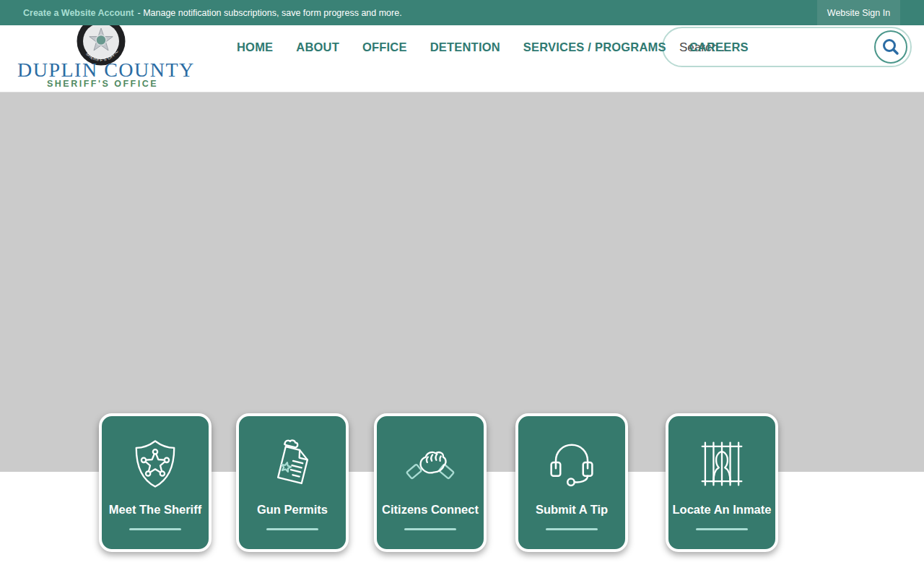  What do you see at coordinates (79, 13) in the screenshot?
I see `create-account-link: Create a Website Account` at bounding box center [79, 13].